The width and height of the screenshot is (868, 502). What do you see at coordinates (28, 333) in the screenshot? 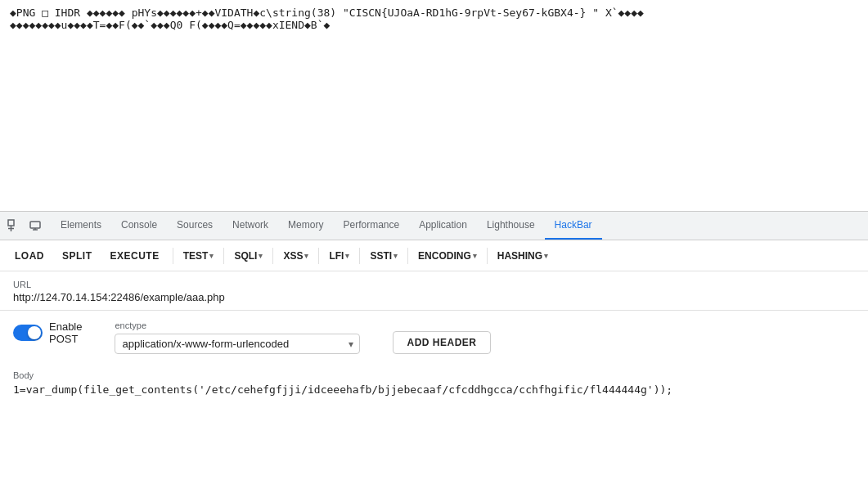
I see `enable-post-toggle` at bounding box center [28, 333].